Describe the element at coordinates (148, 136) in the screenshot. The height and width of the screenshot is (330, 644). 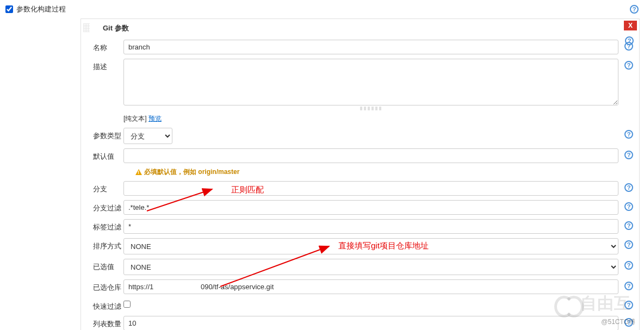
I see `param-type-select: 分支` at that location.